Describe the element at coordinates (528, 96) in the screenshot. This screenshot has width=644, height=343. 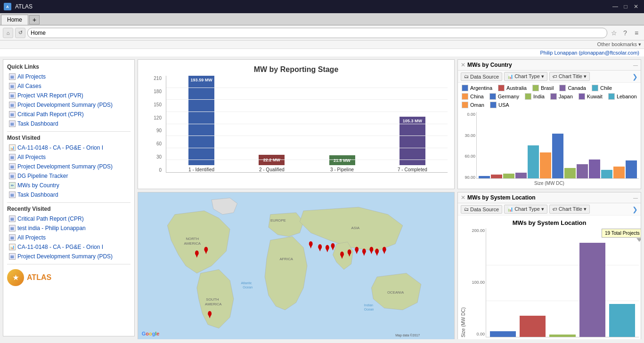
I see `legend-color-india` at that location.